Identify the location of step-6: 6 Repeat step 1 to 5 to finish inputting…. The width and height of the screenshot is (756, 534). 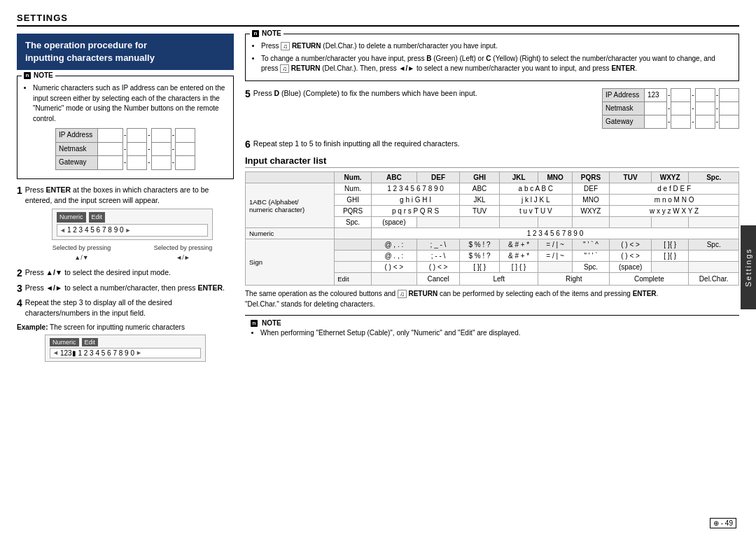
(492, 144).